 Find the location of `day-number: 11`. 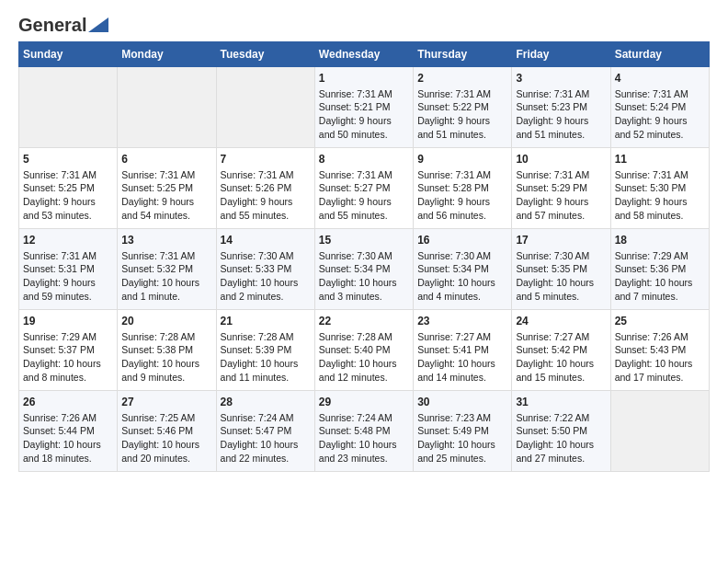

day-number: 11 is located at coordinates (660, 160).